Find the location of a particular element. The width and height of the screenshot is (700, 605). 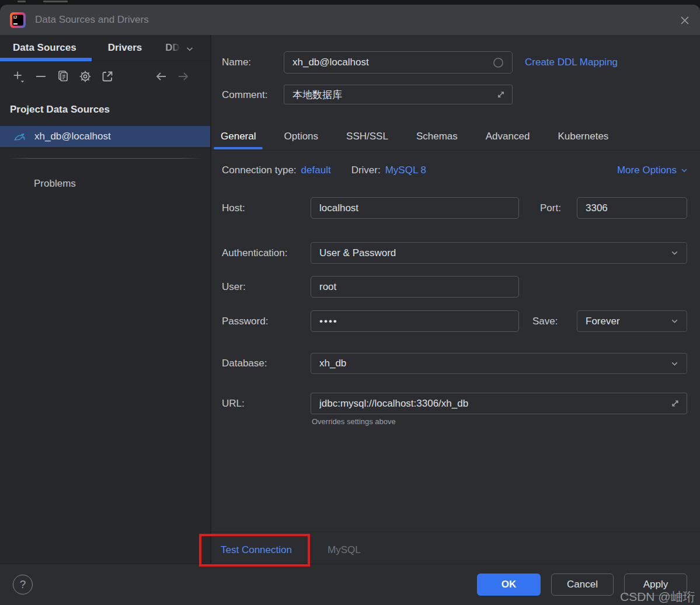

url-hint: Overrides settings above is located at coordinates (354, 421).